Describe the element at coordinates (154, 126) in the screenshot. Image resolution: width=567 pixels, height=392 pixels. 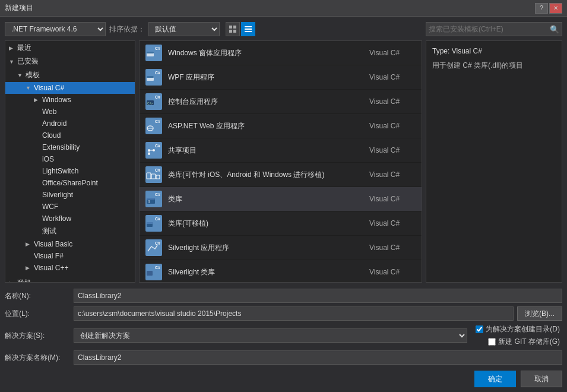
I see `template-icon-aspnet: C#` at that location.